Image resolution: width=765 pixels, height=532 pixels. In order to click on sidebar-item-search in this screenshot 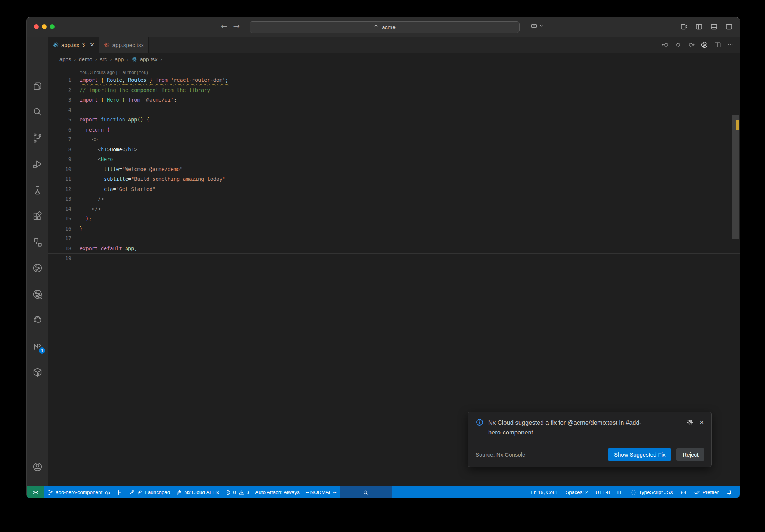, I will do `click(37, 112)`.